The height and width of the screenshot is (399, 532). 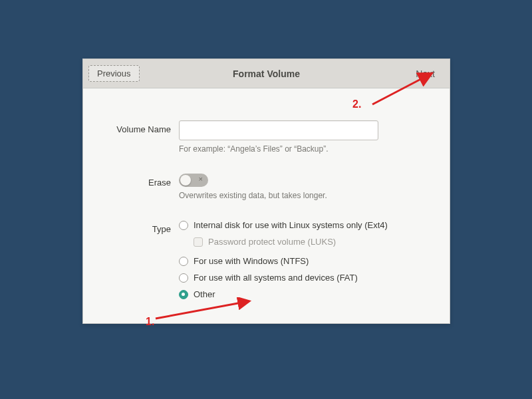 What do you see at coordinates (266, 263) in the screenshot?
I see `type-row: Type Internal disk for use with Linux sy…` at bounding box center [266, 263].